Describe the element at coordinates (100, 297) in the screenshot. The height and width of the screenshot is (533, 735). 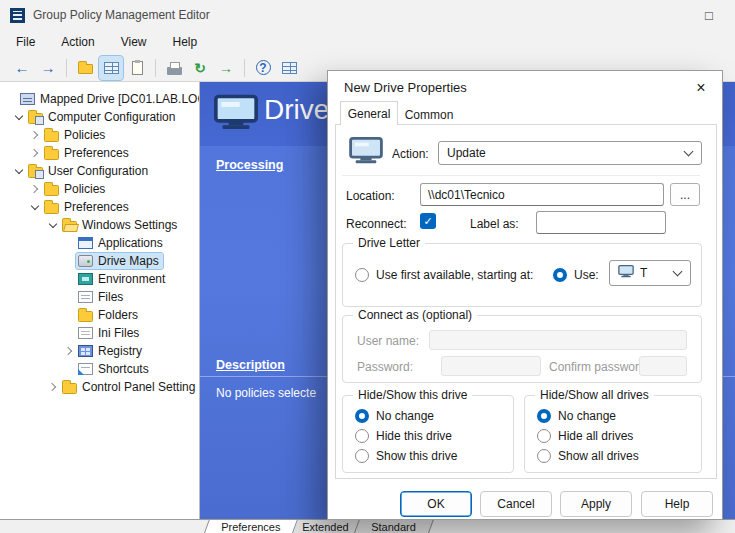
I see `tree-item-files: Files` at that location.